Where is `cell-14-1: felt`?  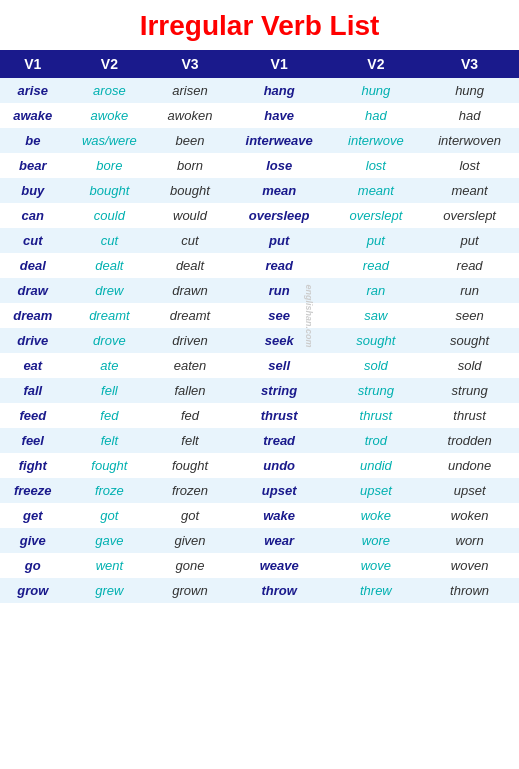
cell-14-1: felt is located at coordinates (110, 440).